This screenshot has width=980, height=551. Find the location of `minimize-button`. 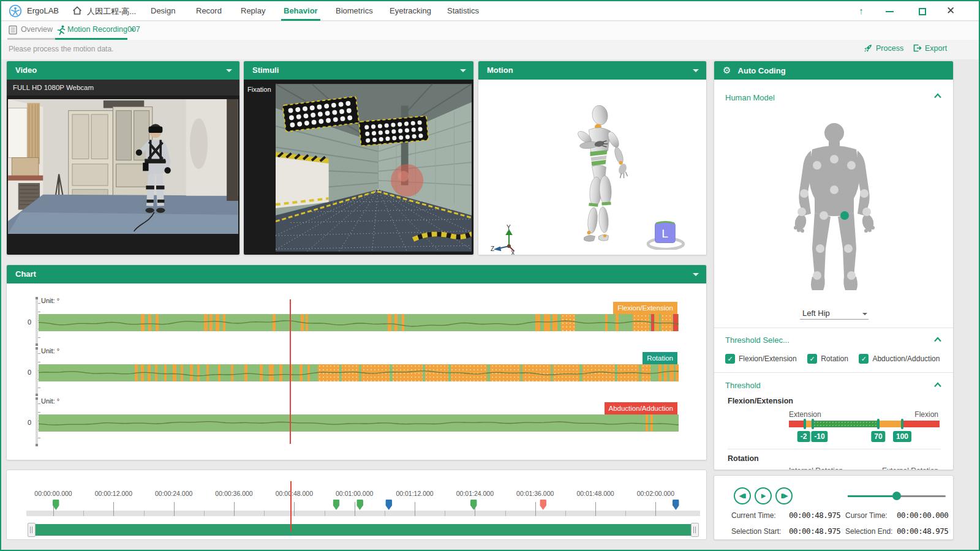

minimize-button is located at coordinates (889, 11).